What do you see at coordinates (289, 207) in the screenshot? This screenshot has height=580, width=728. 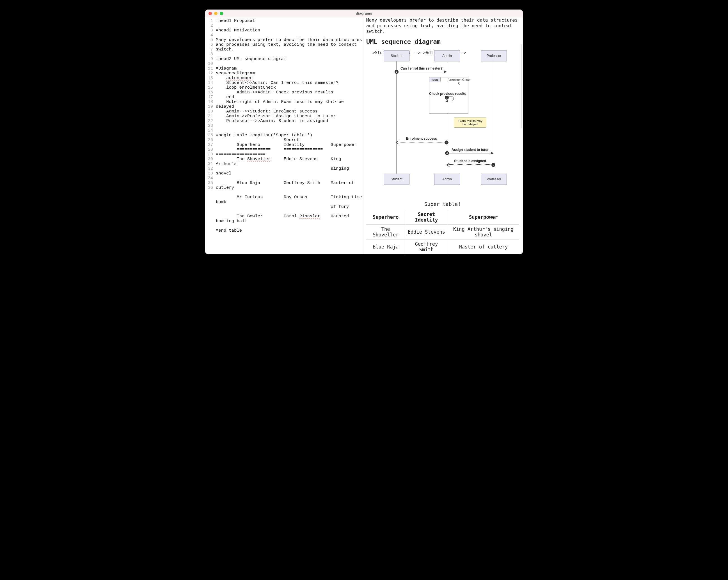 I see `code-line: of fury` at bounding box center [289, 207].